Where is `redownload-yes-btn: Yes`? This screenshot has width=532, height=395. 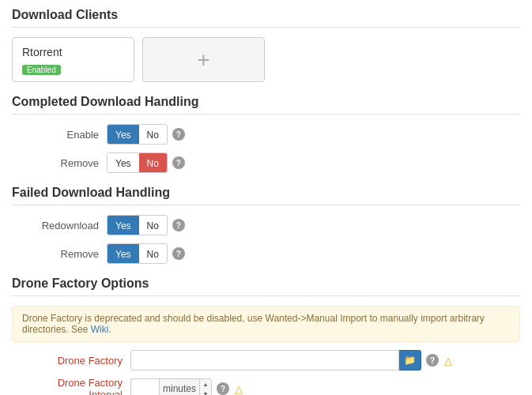 redownload-yes-btn: Yes is located at coordinates (123, 225).